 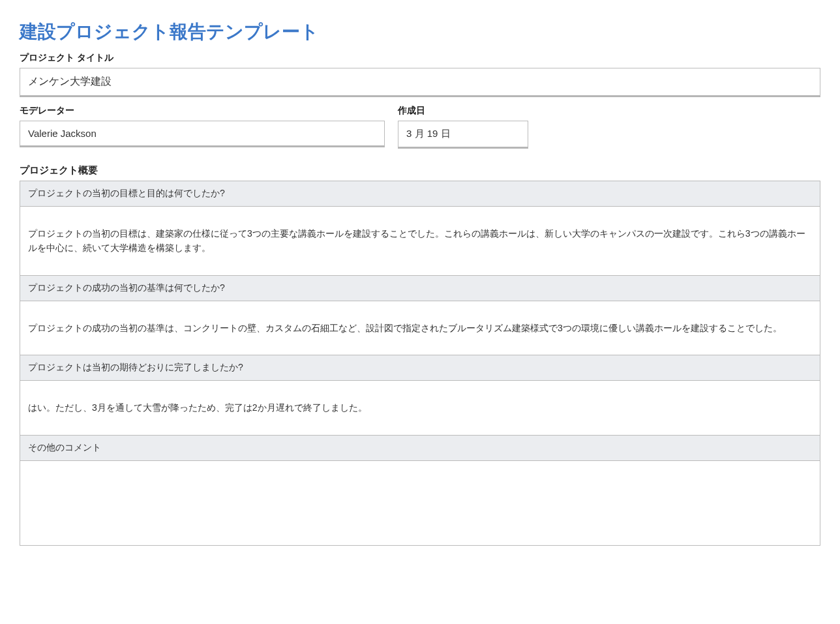 What do you see at coordinates (420, 82) in the screenshot?
I see `project-title-value: メンケン大学建設` at bounding box center [420, 82].